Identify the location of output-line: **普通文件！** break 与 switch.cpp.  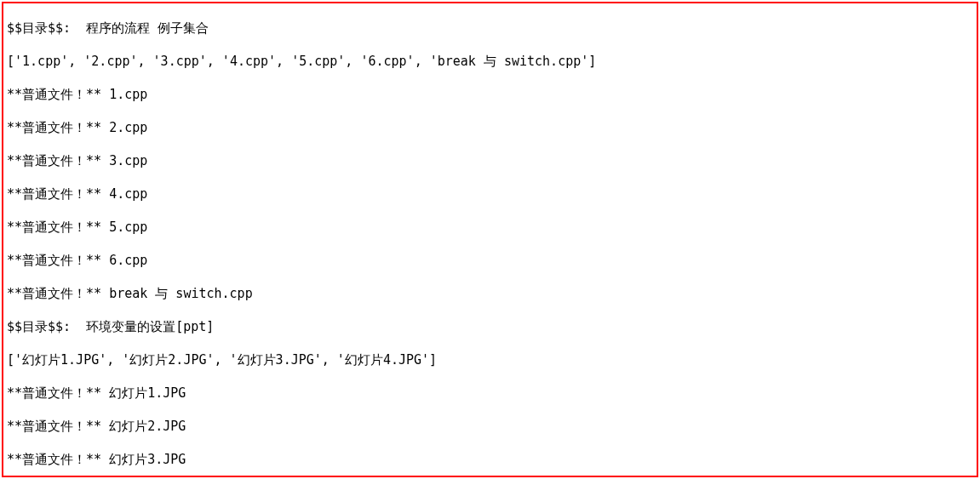
(490, 294).